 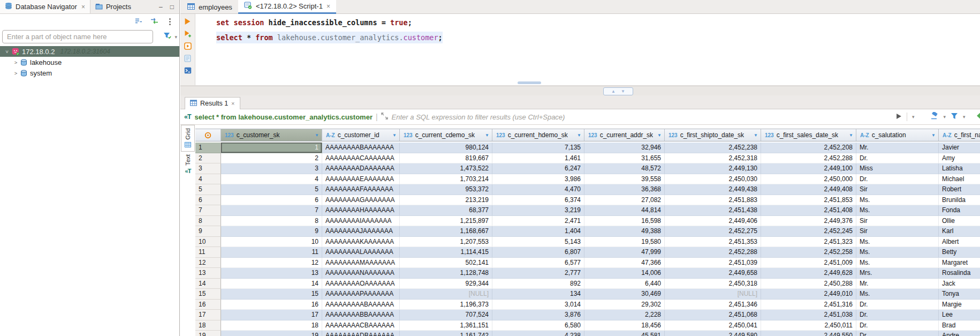 What do you see at coordinates (446, 159) in the screenshot?
I see `grid-cell: 819,667` at bounding box center [446, 159].